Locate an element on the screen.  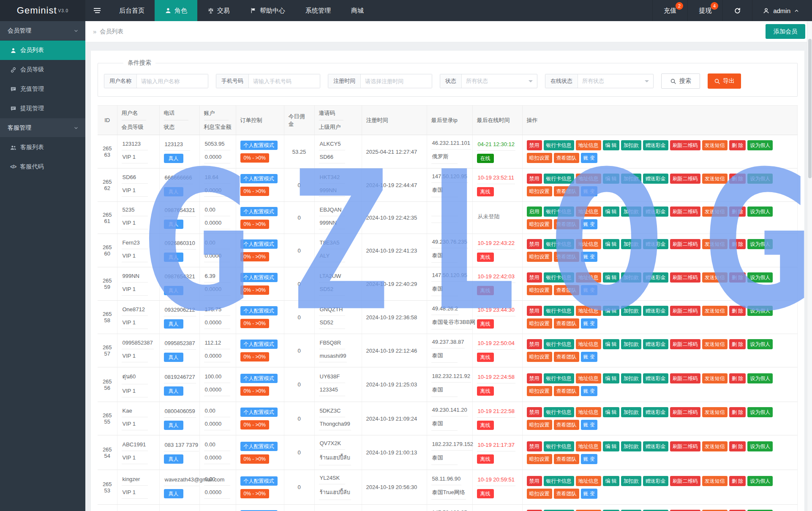
nav-item-6: 商城 is located at coordinates (357, 11).